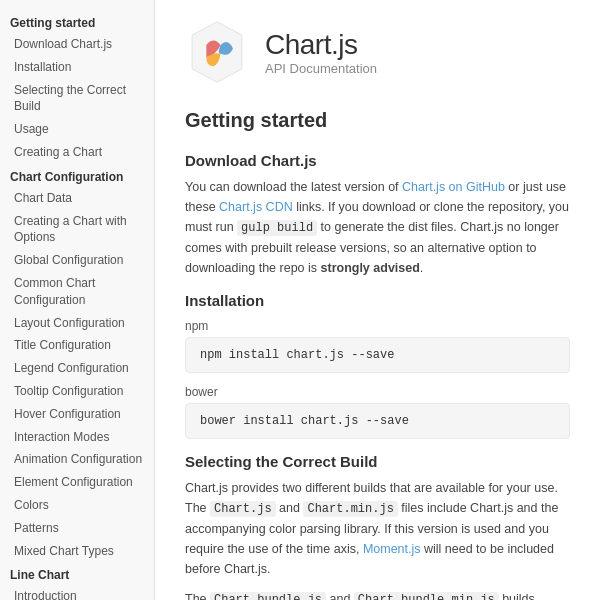 Image resolution: width=600 pixels, height=600 pixels. Describe the element at coordinates (77, 152) in the screenshot. I see `sidebar-item-creating-chart: Creating a Chart` at that location.